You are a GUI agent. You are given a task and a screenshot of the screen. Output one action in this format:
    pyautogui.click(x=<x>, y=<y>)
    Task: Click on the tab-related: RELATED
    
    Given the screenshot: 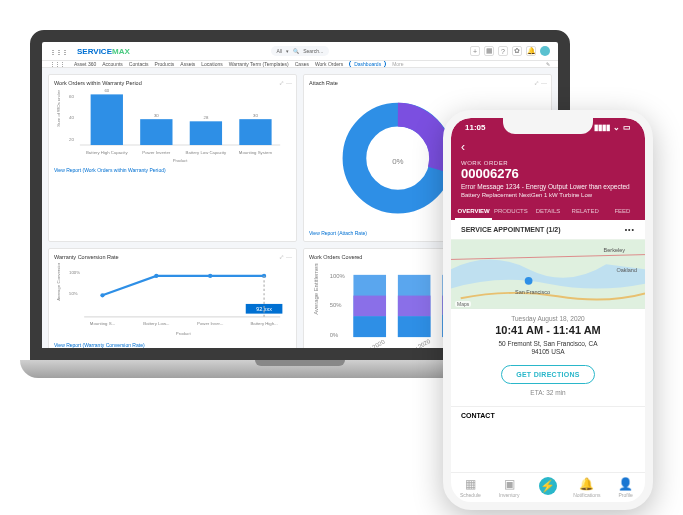 What is the action you would take?
    pyautogui.click(x=586, y=212)
    